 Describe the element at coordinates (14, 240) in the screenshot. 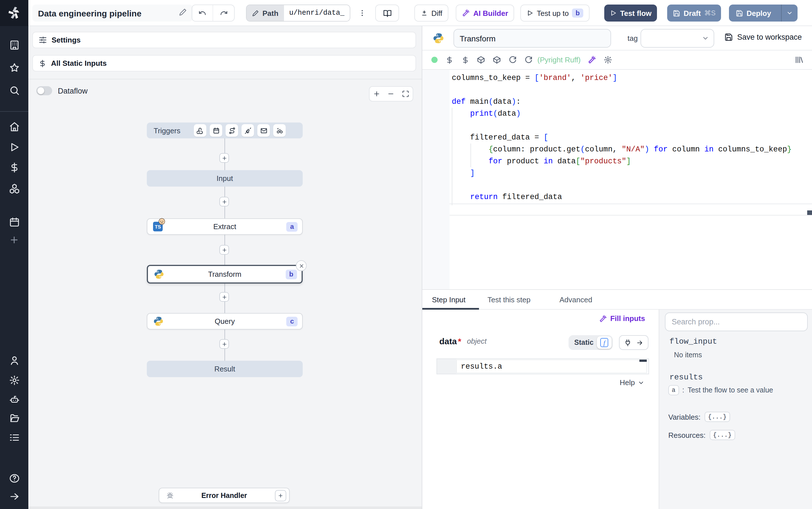

I see `create-icon` at that location.